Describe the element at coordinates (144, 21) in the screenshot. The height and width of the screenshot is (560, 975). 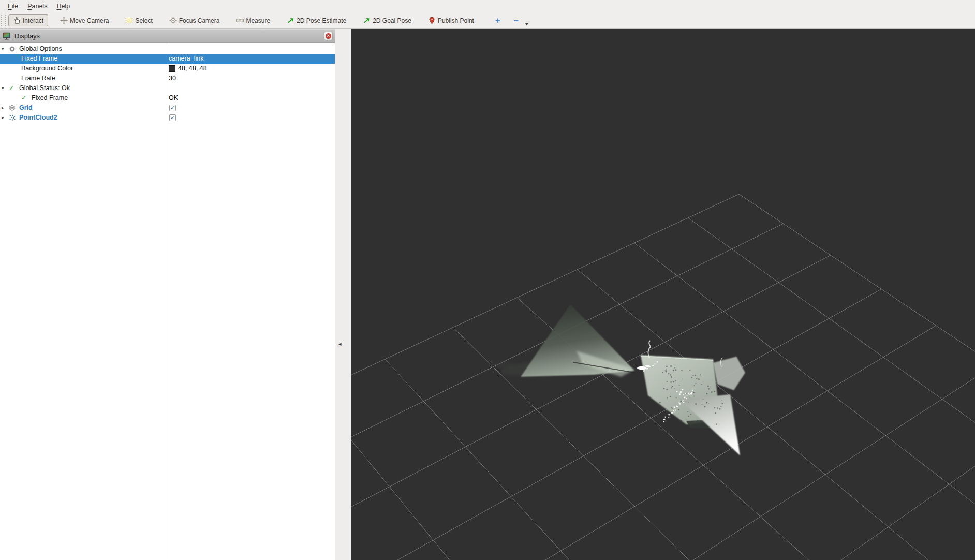
I see `tool-label: Select` at that location.